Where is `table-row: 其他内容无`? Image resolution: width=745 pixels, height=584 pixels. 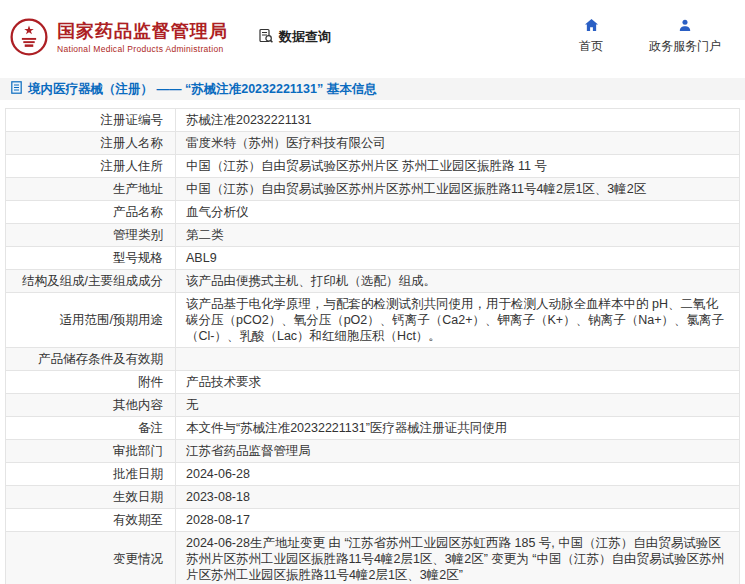
table-row: 其他内容无 is located at coordinates (373, 406).